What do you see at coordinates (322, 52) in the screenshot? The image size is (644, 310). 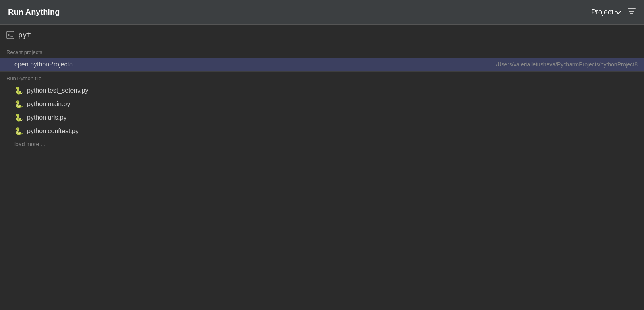 I see `section-header-recent-projects: Recent projects` at bounding box center [322, 52].